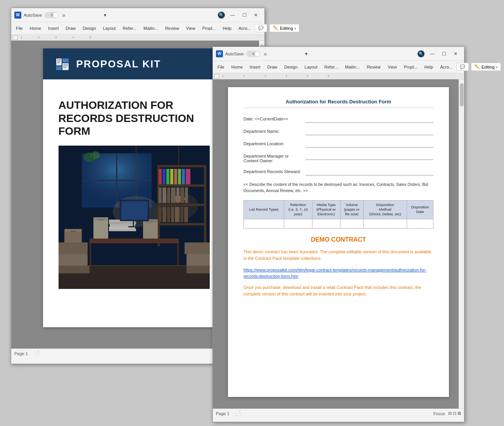  Describe the element at coordinates (89, 28) in the screenshot. I see `menu-design-1: Design` at that location.